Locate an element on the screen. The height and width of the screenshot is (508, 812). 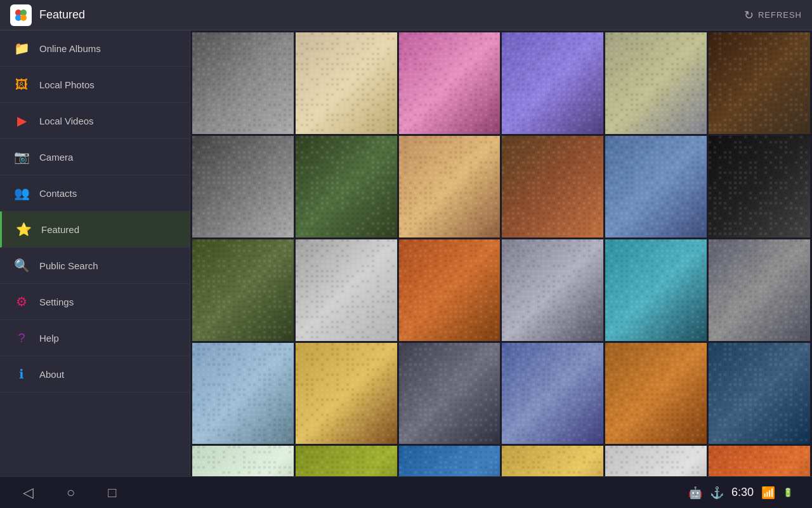
local-videos-icon: ▶ is located at coordinates (22, 121).